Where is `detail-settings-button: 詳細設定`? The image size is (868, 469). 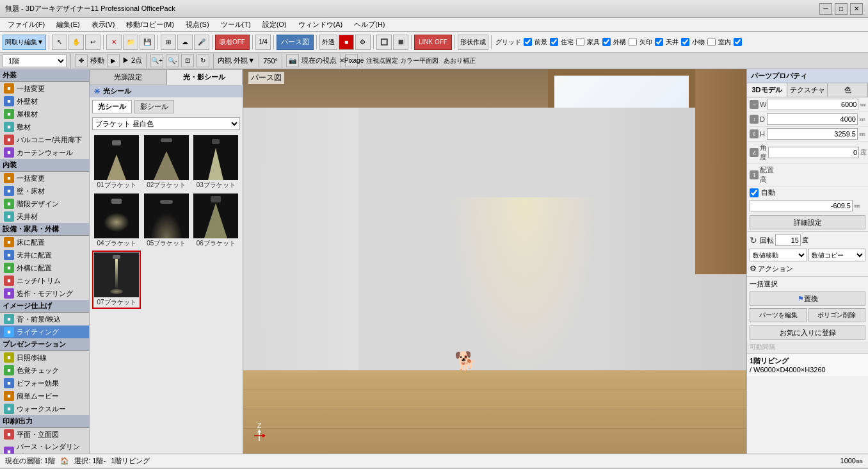
detail-settings-button: 詳細設定 is located at coordinates (808, 222).